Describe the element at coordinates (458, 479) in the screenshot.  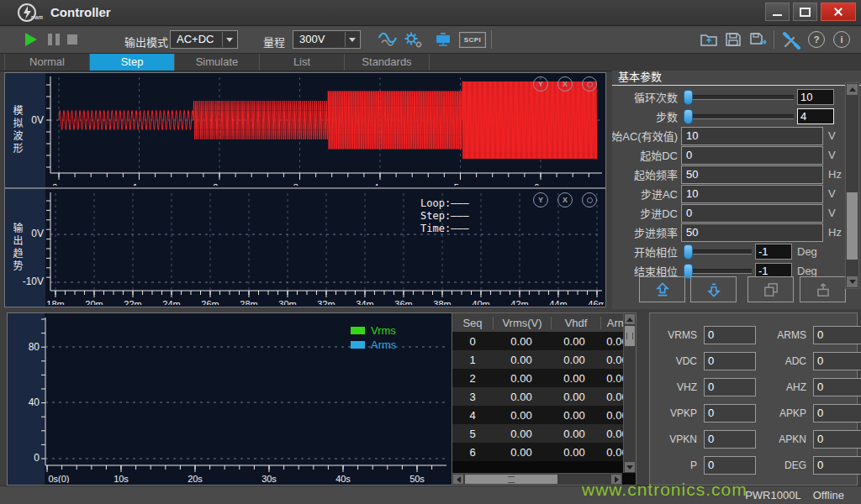
I see `scroll-left-button` at that location.